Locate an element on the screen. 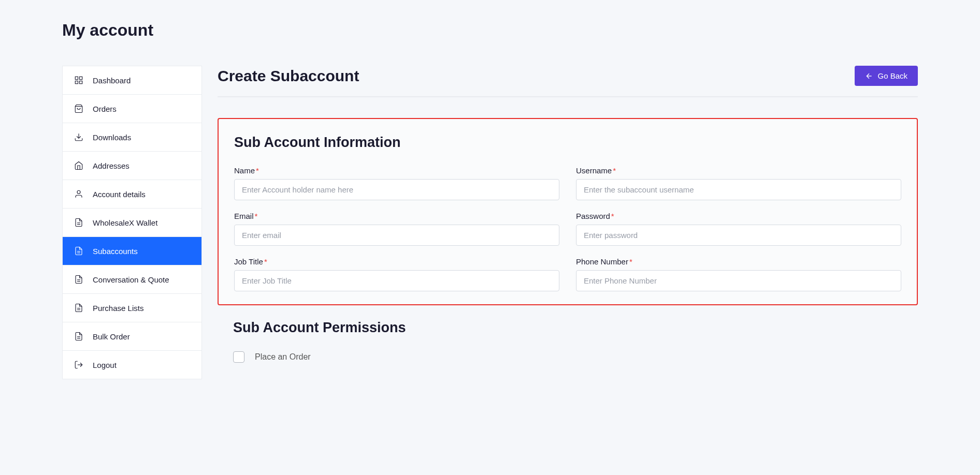  password-input is located at coordinates (739, 235).